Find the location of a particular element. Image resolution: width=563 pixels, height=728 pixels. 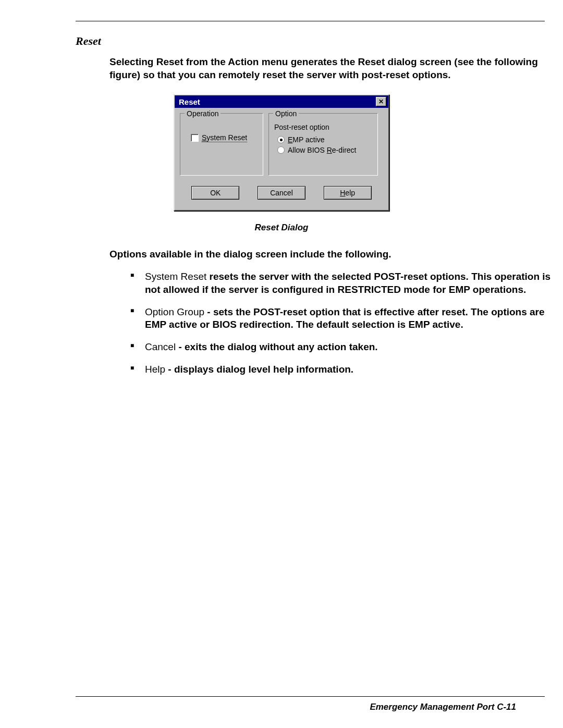

dialog-button-row: OK Cancel Help is located at coordinates (282, 194).